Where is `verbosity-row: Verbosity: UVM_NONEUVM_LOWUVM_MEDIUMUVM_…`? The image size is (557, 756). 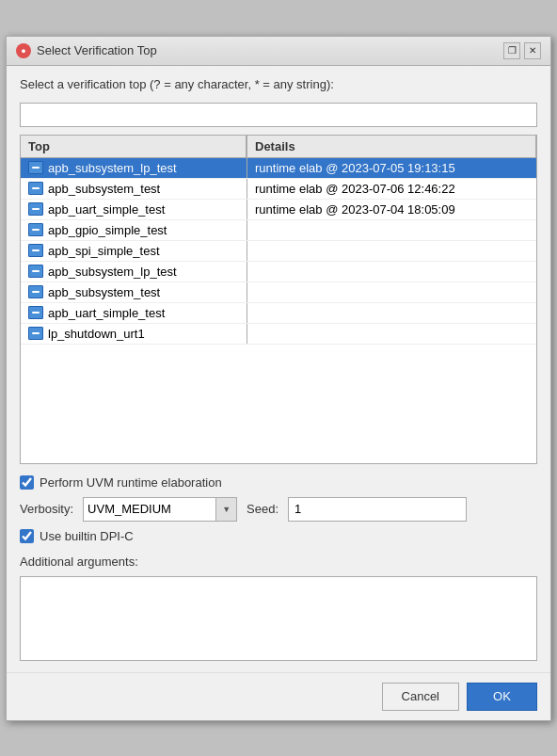 verbosity-row: Verbosity: UVM_NONEUVM_LOWUVM_MEDIUMUVM_… is located at coordinates (278, 509).